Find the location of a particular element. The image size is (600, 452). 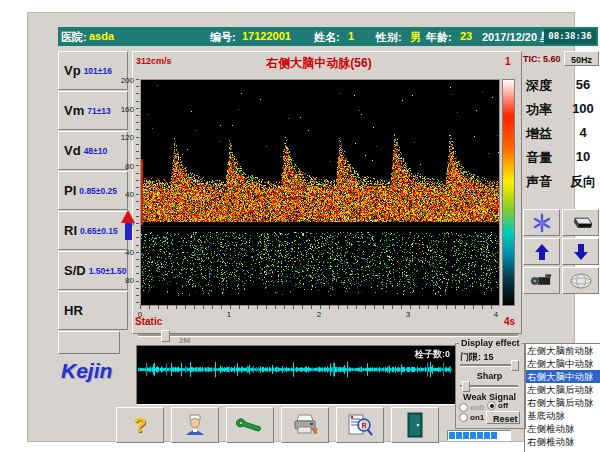

printer-icon is located at coordinates (305, 425).